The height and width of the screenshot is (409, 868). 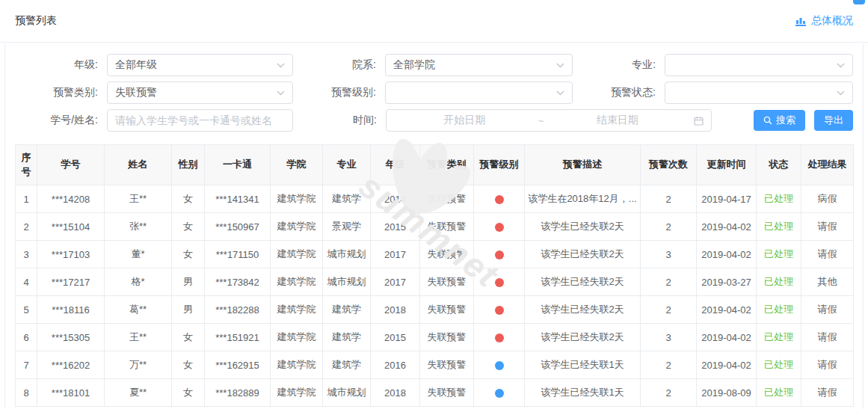 What do you see at coordinates (395, 165) in the screenshot?
I see `col-header-grade: 年级` at bounding box center [395, 165].